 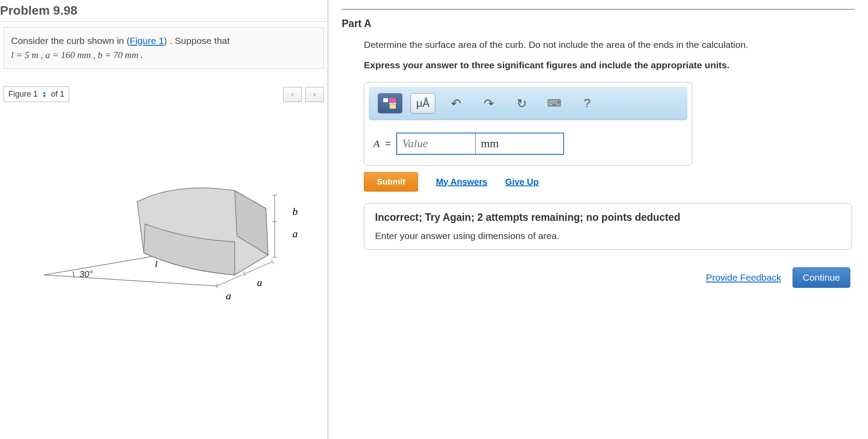 I want to click on value-input, so click(x=436, y=144).